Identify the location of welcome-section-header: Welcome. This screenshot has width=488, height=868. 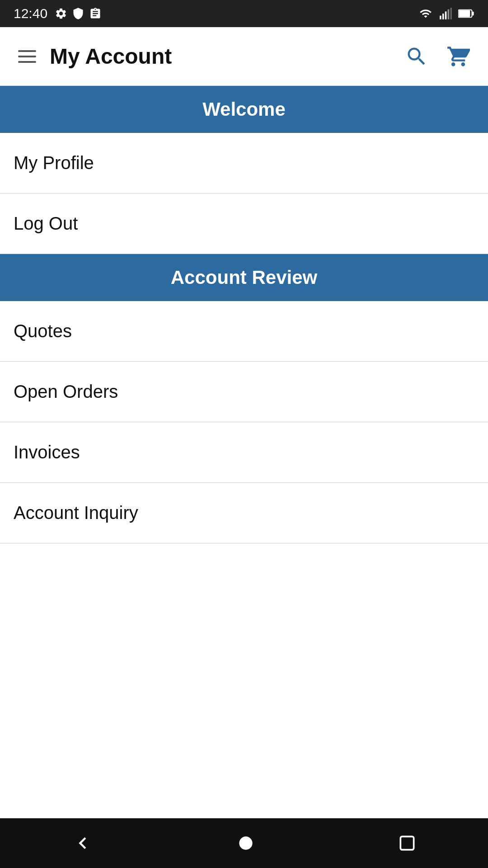
(244, 109).